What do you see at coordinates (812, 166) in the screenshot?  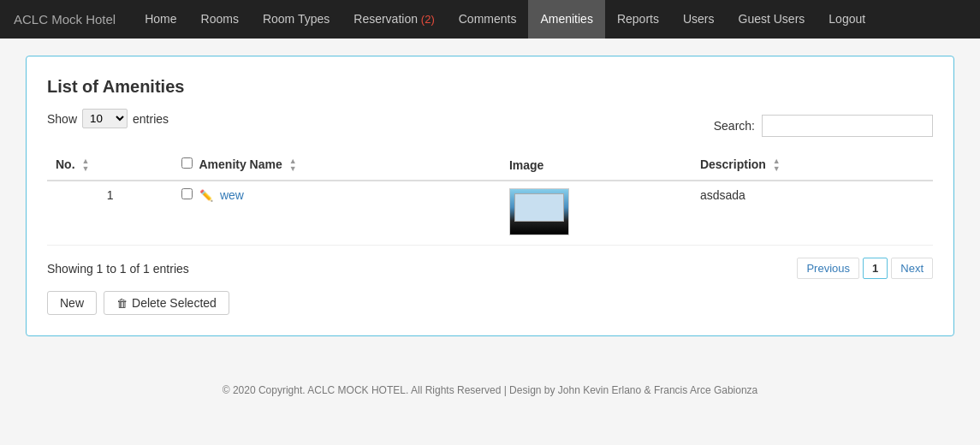 I see `col-description: Description ▲▼` at bounding box center [812, 166].